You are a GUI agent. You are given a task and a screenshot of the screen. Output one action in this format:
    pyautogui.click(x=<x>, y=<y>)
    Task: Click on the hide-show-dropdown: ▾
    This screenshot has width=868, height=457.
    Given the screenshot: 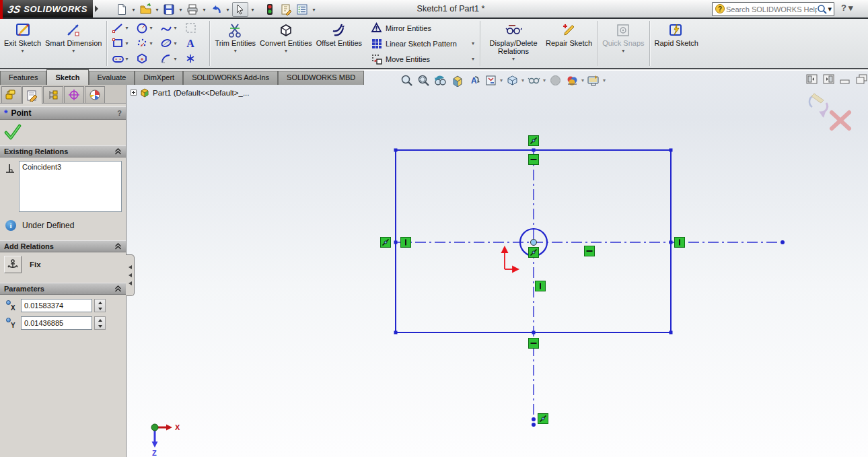 What is the action you would take?
    pyautogui.click(x=544, y=81)
    